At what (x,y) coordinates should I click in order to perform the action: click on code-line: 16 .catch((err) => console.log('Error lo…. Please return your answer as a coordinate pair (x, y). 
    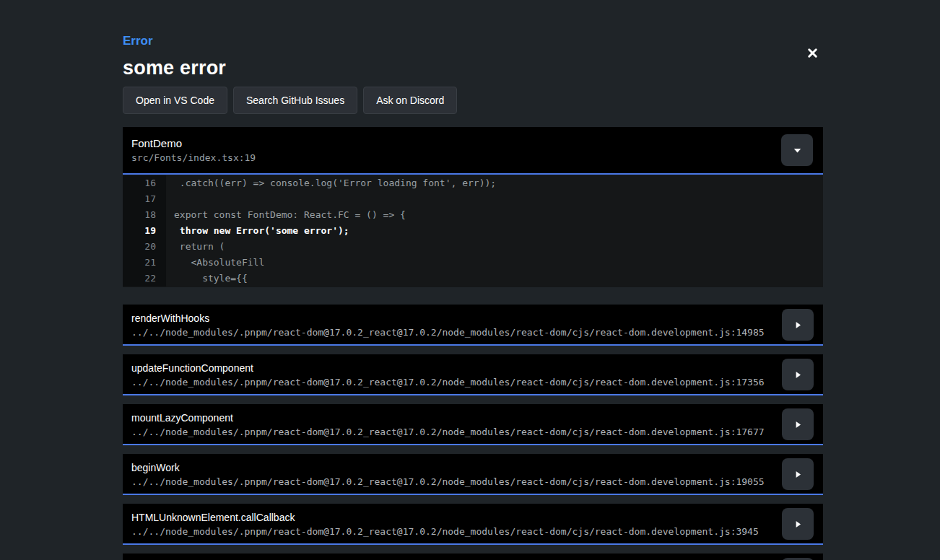
    Looking at the image, I should click on (473, 183).